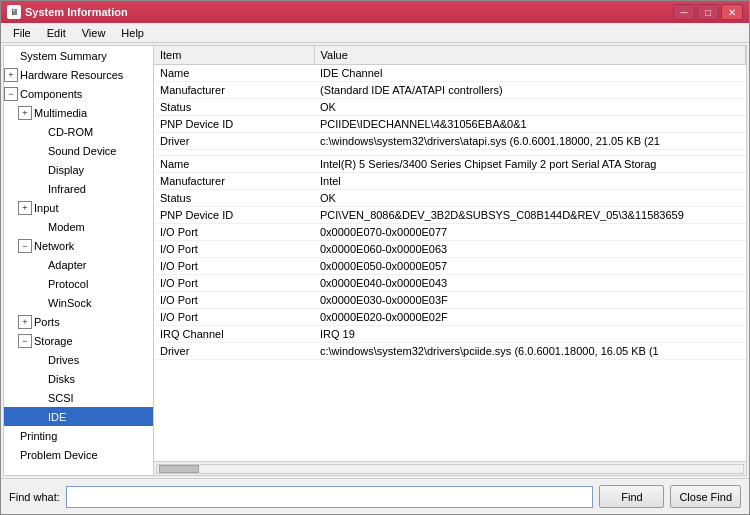 The width and height of the screenshot is (750, 515). Describe the element at coordinates (375, 33) in the screenshot. I see `menu-bar: File Edit View Help` at that location.